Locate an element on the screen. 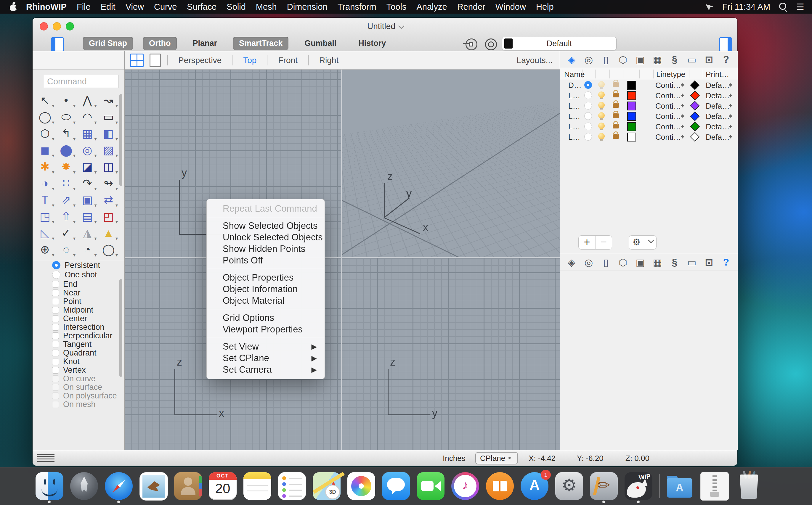  osnap-scrollbar is located at coordinates (121, 328).